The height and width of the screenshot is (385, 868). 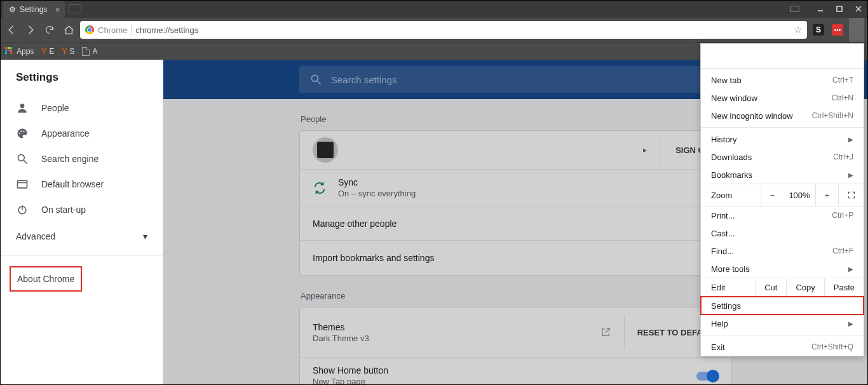 I want to click on document-icon, so click(x=86, y=51).